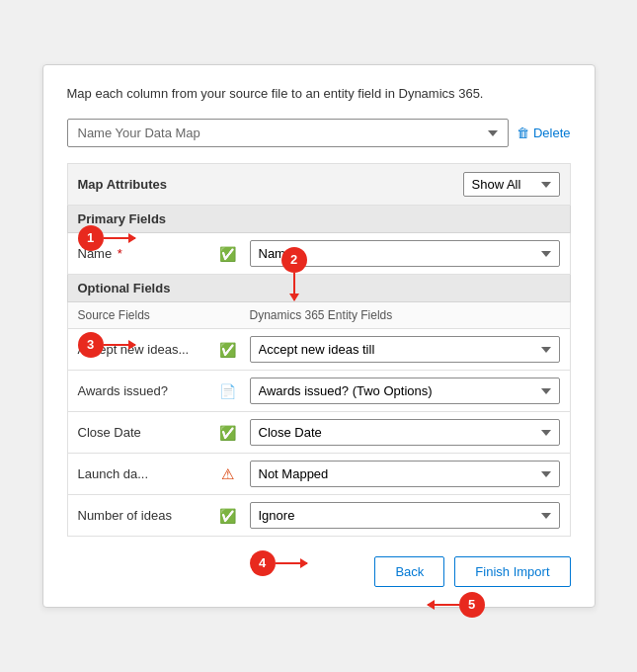 The height and width of the screenshot is (672, 637). What do you see at coordinates (124, 289) in the screenshot?
I see `optional-fields-text: Optional Fields` at bounding box center [124, 289].